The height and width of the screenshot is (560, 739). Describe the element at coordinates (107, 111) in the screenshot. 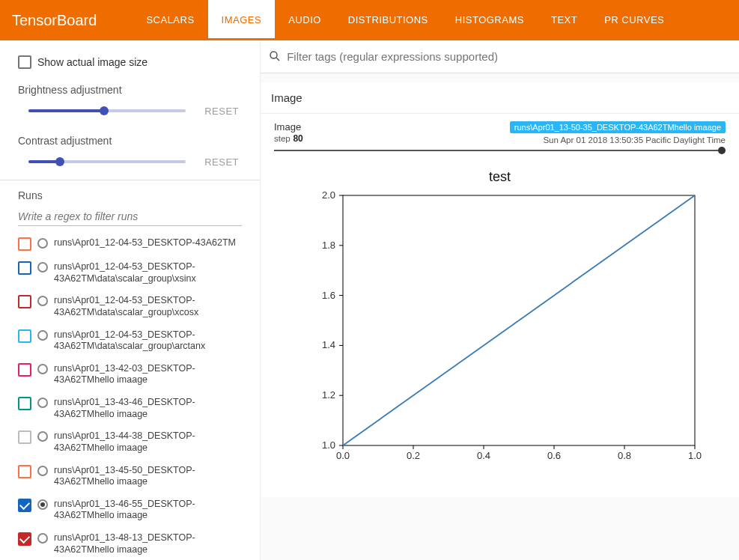

I see `brightness-slider` at that location.